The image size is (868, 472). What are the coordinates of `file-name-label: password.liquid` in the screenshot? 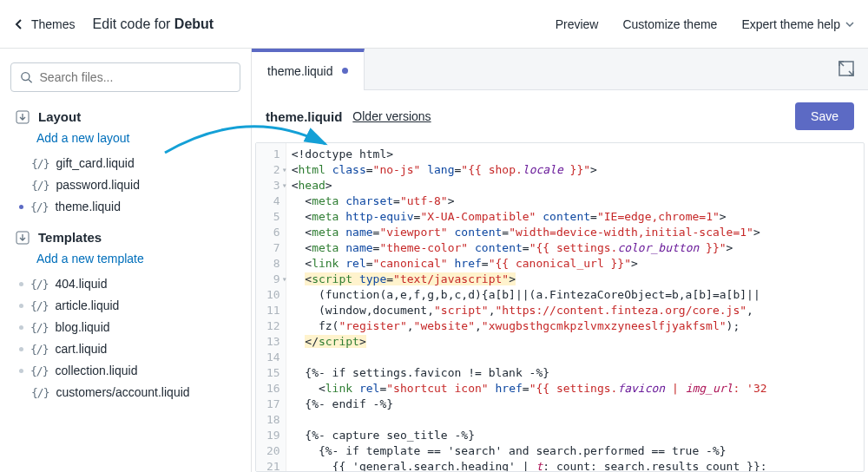 It's located at (97, 185).